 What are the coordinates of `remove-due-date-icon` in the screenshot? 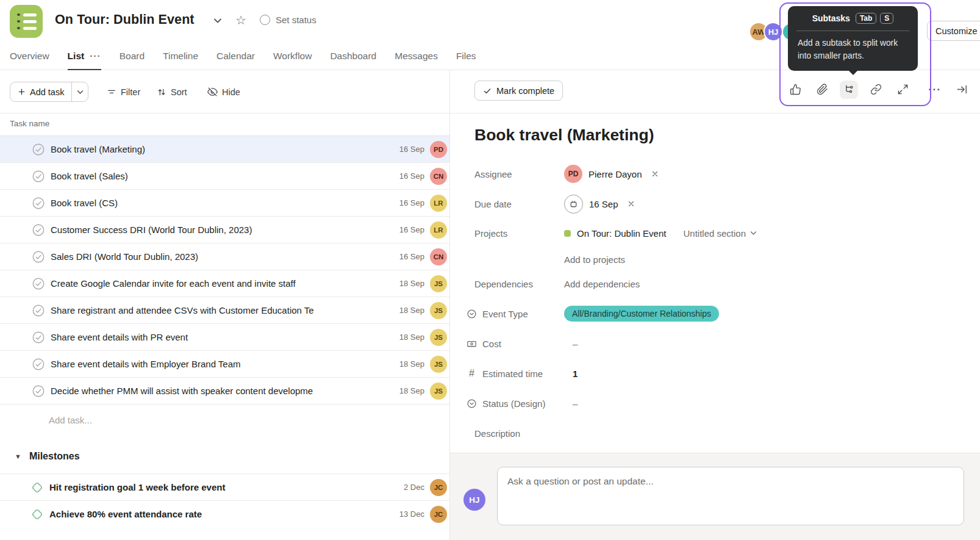 It's located at (631, 204).